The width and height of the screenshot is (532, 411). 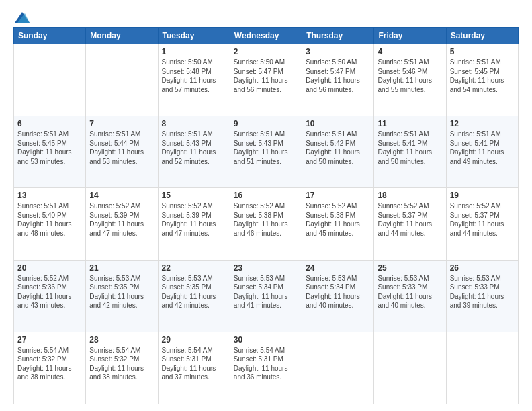 What do you see at coordinates (266, 368) in the screenshot?
I see `calendar-cell: 30Sunrise: 5:54 AM Sunset: 5:31 PM Dayli…` at bounding box center [266, 368].